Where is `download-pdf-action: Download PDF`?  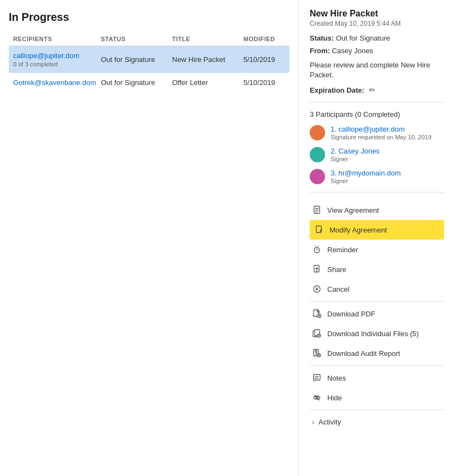
download-pdf-action: Download PDF is located at coordinates (377, 314).